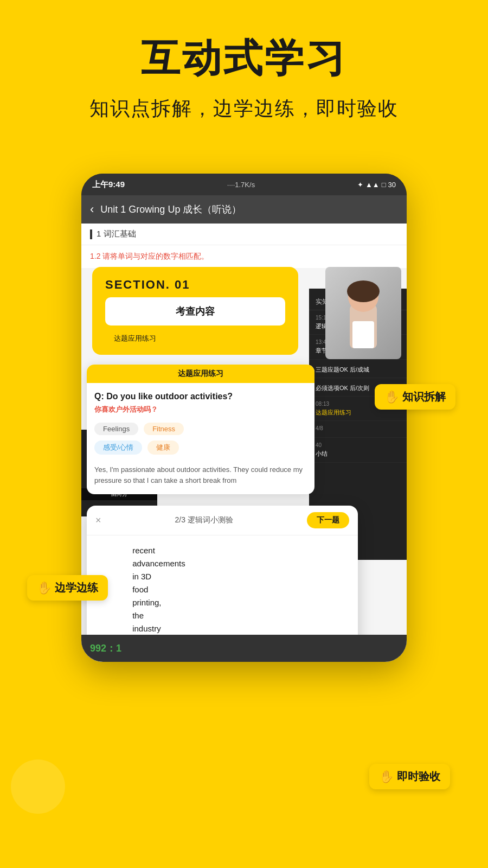 This screenshot has width=488, height=868. I want to click on section-content: 考查内容, so click(195, 311).